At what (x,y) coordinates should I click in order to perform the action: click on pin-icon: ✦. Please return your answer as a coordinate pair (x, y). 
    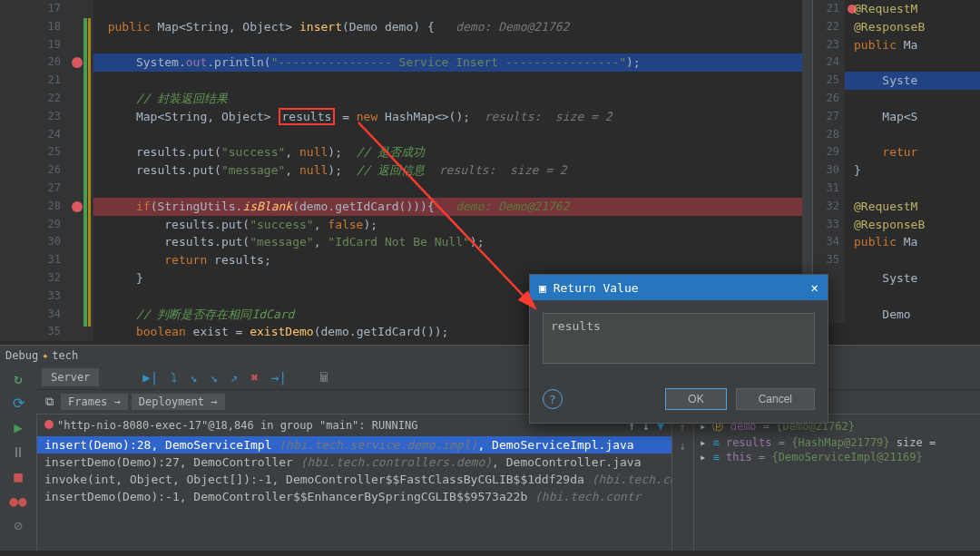
    Looking at the image, I should click on (45, 356).